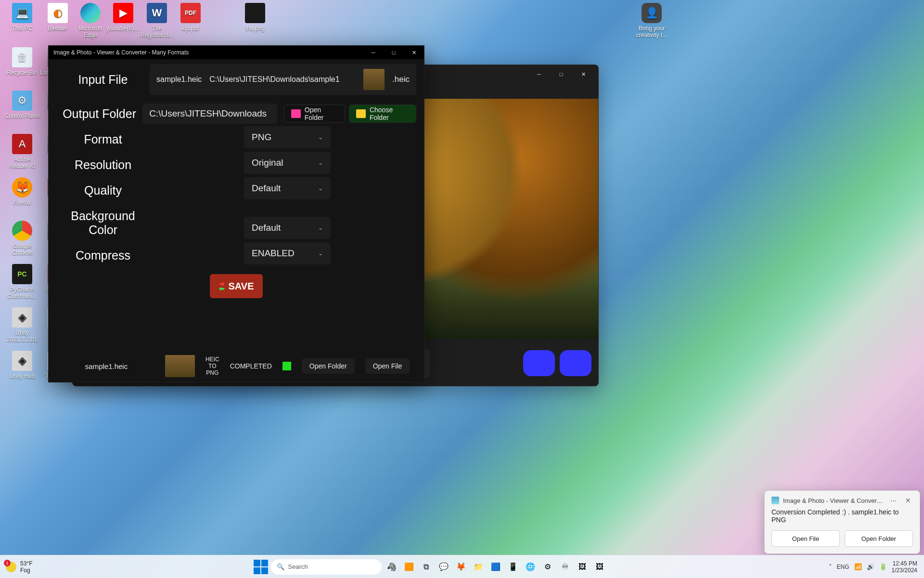 This screenshot has height=578, width=924. I want to click on resolution-dropdown: Original⌄, so click(287, 163).